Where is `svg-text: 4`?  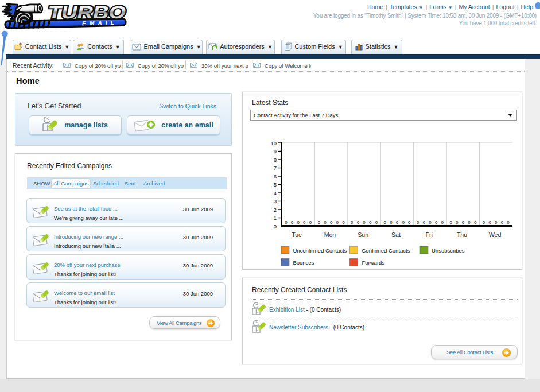
svg-text: 4 is located at coordinates (275, 193).